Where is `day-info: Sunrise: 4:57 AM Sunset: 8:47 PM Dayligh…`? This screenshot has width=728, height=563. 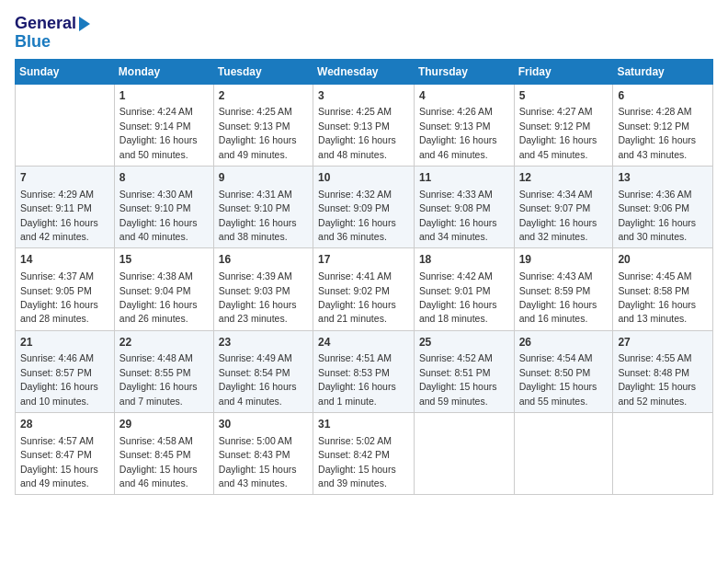 day-info: Sunrise: 4:57 AM Sunset: 8:47 PM Dayligh… is located at coordinates (59, 462).